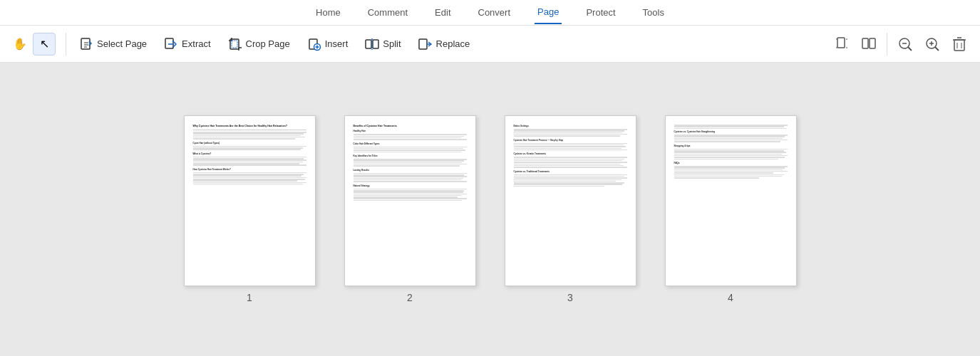 The height and width of the screenshot is (356, 980). What do you see at coordinates (731, 298) in the screenshot?
I see `page-4-number: 4` at bounding box center [731, 298].